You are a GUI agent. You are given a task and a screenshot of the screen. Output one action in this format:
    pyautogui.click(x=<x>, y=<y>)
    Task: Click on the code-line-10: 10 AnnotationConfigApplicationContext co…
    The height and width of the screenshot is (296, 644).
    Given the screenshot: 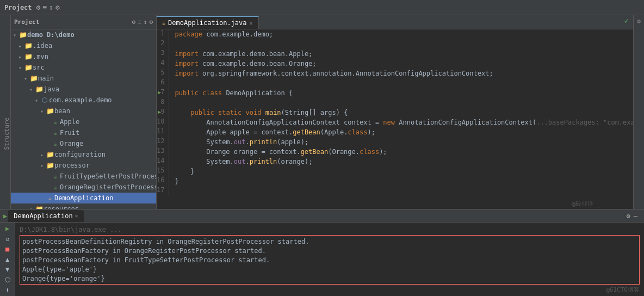 What is the action you would take?
    pyautogui.click(x=395, y=122)
    